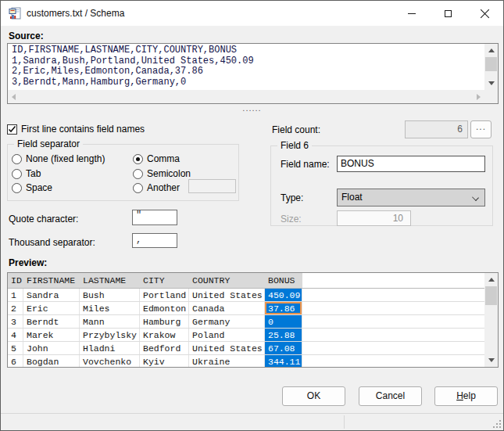 The image size is (504, 431). Describe the element at coordinates (246, 322) in the screenshot. I see `table-row: 3BerndtMannHamburgGermany0` at that location.